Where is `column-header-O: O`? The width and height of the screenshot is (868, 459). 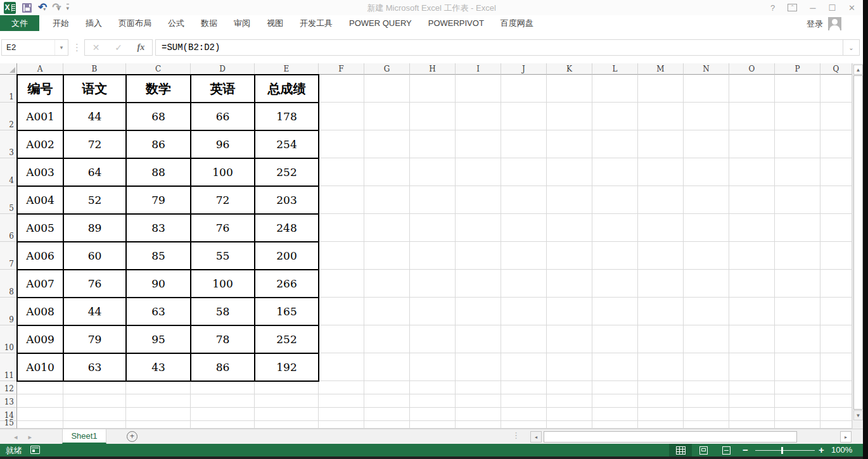
column-header-O: O is located at coordinates (752, 69).